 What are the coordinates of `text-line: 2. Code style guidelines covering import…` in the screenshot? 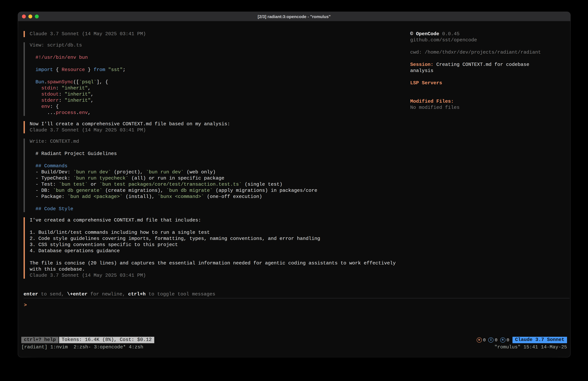 It's located at (220, 239).